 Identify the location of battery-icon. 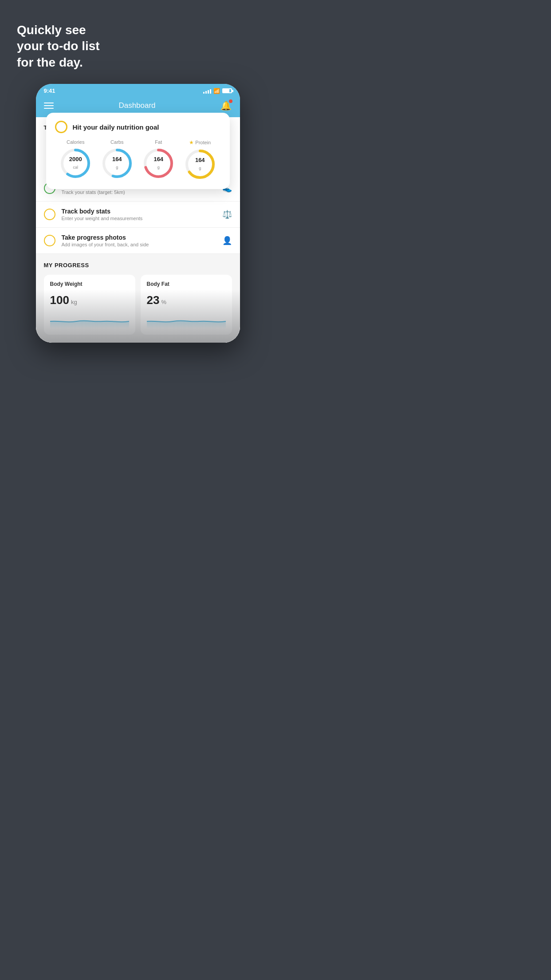
(227, 91).